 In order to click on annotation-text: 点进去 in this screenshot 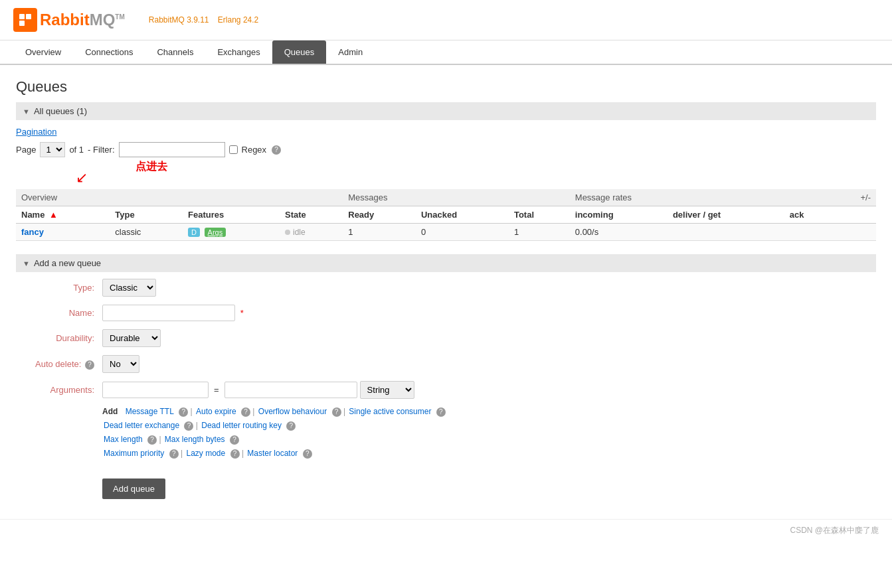, I will do `click(151, 167)`.